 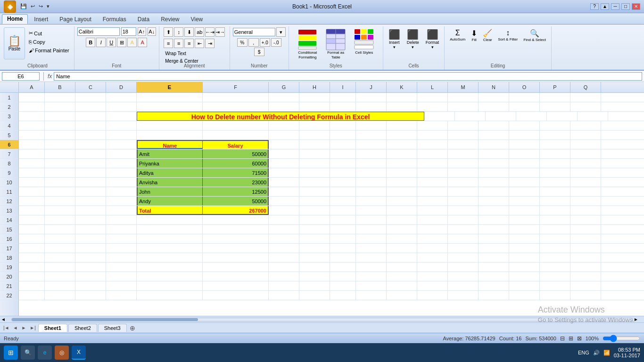 What do you see at coordinates (463, 267) in the screenshot?
I see `cell-m19` at bounding box center [463, 267].